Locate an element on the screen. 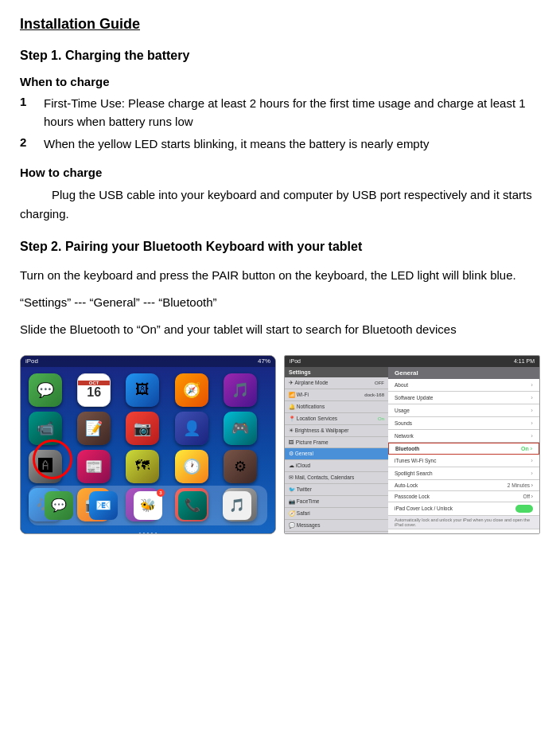 The height and width of the screenshot is (742, 560). step2-heading: Step 2. Pairing your Bluetooth Keyboard … is located at coordinates (280, 247).